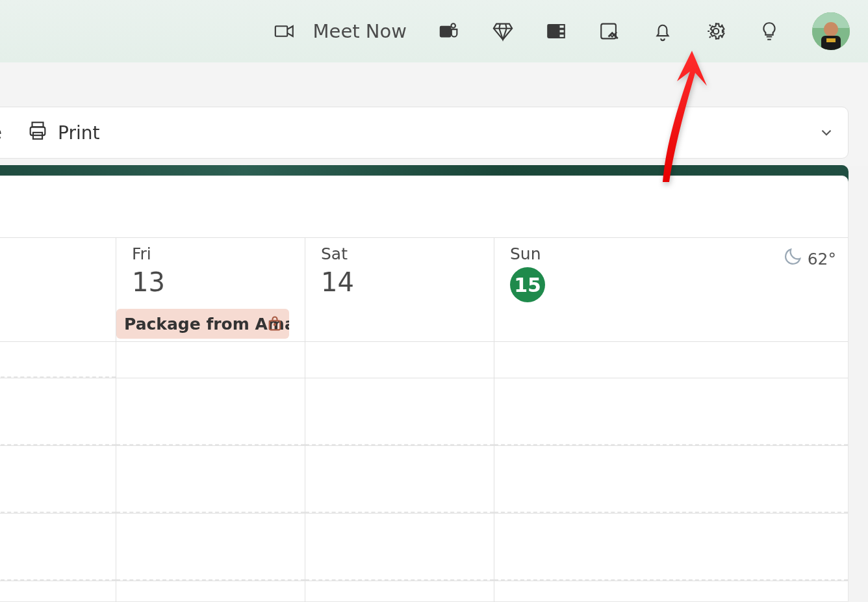 The image size is (868, 602). What do you see at coordinates (769, 31) in the screenshot?
I see `lightbulb-icon` at bounding box center [769, 31].